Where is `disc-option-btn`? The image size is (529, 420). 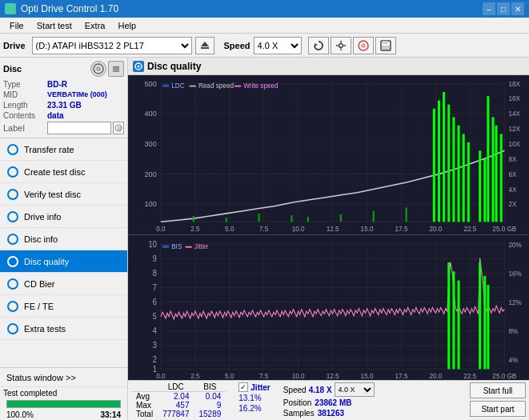
disc-option-btn is located at coordinates (116, 69).